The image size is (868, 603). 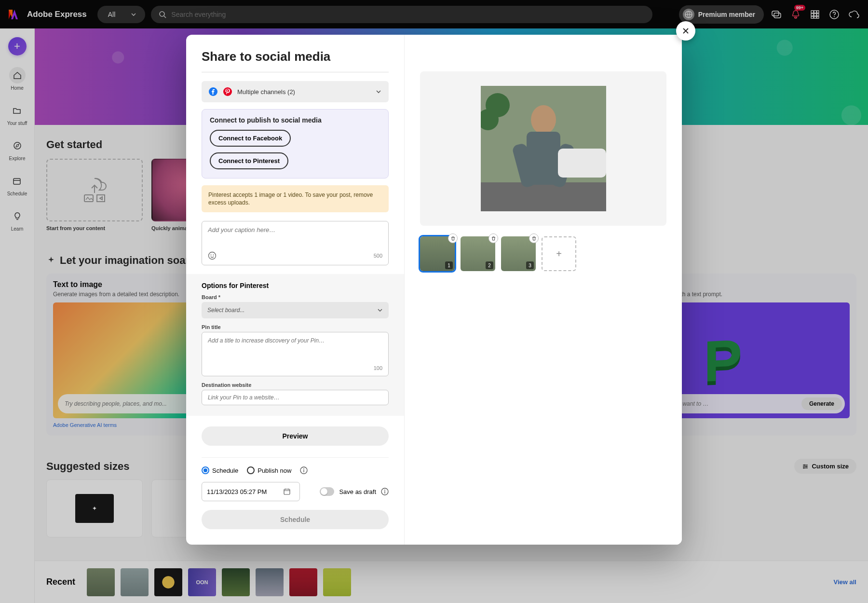 What do you see at coordinates (327, 492) in the screenshot?
I see `save-draft-toggle` at bounding box center [327, 492].